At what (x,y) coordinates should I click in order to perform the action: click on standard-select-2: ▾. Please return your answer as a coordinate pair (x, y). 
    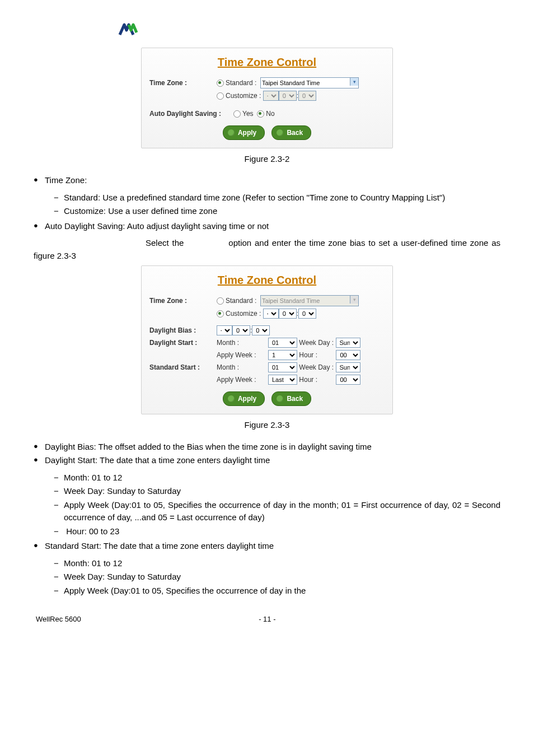
    Looking at the image, I should click on (310, 301).